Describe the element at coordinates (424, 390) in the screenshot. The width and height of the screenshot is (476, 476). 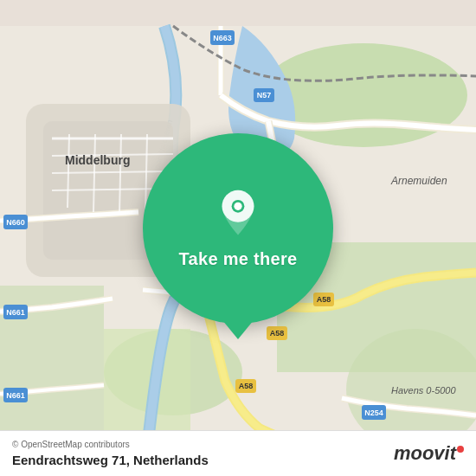
I see `svg-text: Havens 0-5000` at that location.